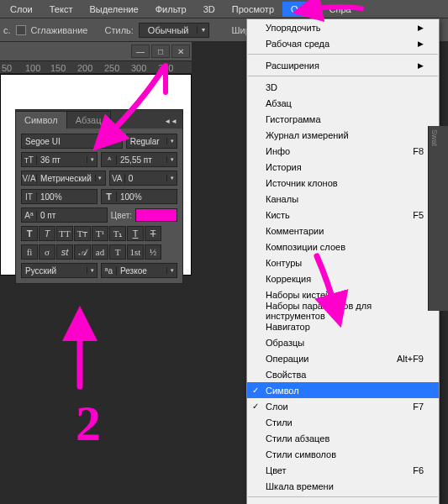 The width and height of the screenshot is (448, 504). I want to click on language-dropdown: Русский▾, so click(59, 270).